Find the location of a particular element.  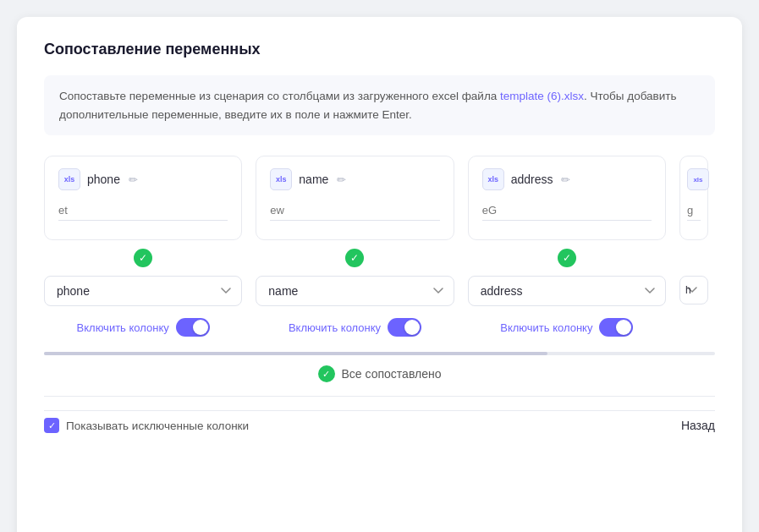

card-extra-header: xls is located at coordinates (694, 179).